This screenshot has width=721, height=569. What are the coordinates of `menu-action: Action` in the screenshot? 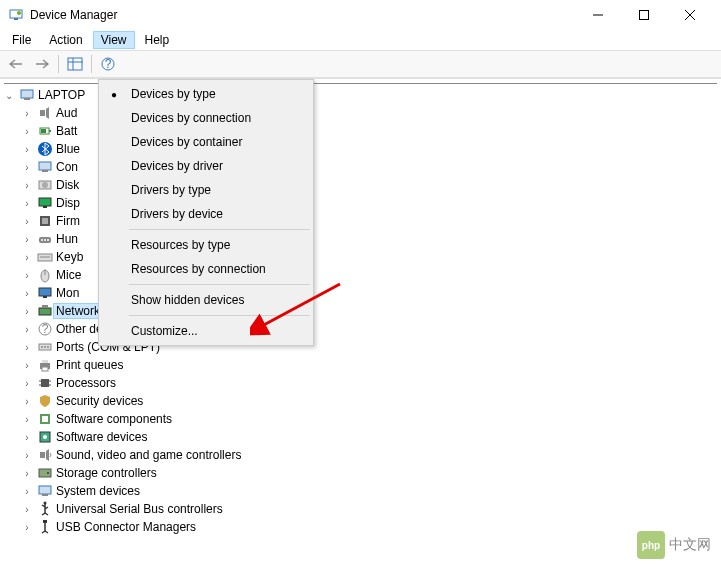 It's located at (66, 40).